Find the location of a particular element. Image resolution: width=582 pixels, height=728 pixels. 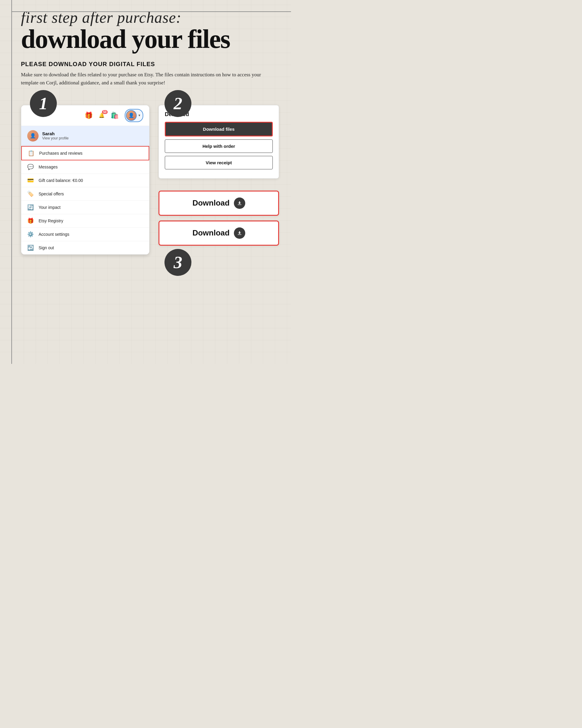

user-info: Sarah View your profile is located at coordinates (55, 136).